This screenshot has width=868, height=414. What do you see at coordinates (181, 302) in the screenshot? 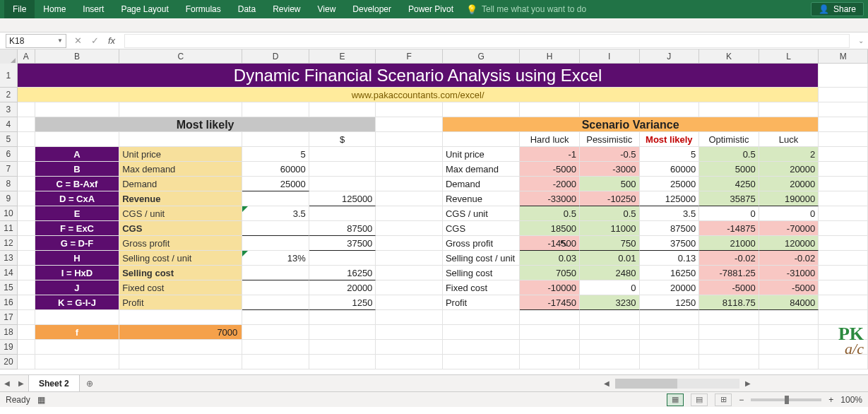
I see `metric-label: Profit` at bounding box center [181, 302].